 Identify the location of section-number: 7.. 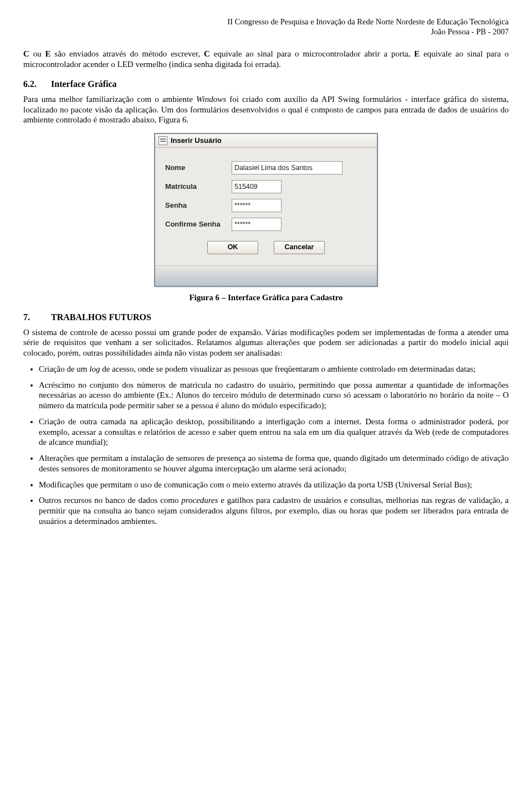
(37, 317).